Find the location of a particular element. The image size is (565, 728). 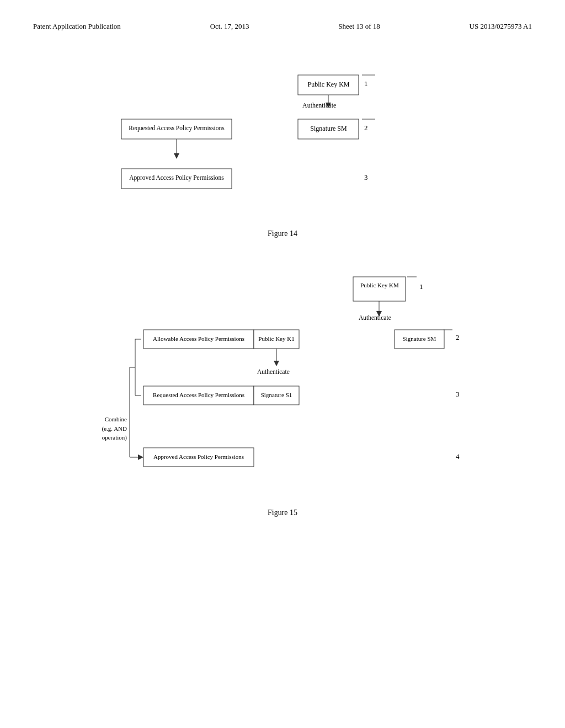

f15-authenticate1-label: Authenticate is located at coordinates (375, 318).